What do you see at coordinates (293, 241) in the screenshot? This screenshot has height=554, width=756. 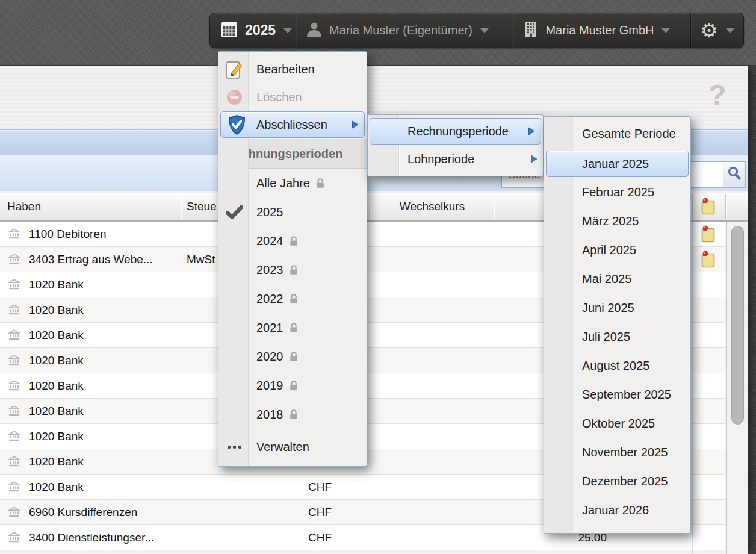 I see `menu-item-2024: 2024` at bounding box center [293, 241].